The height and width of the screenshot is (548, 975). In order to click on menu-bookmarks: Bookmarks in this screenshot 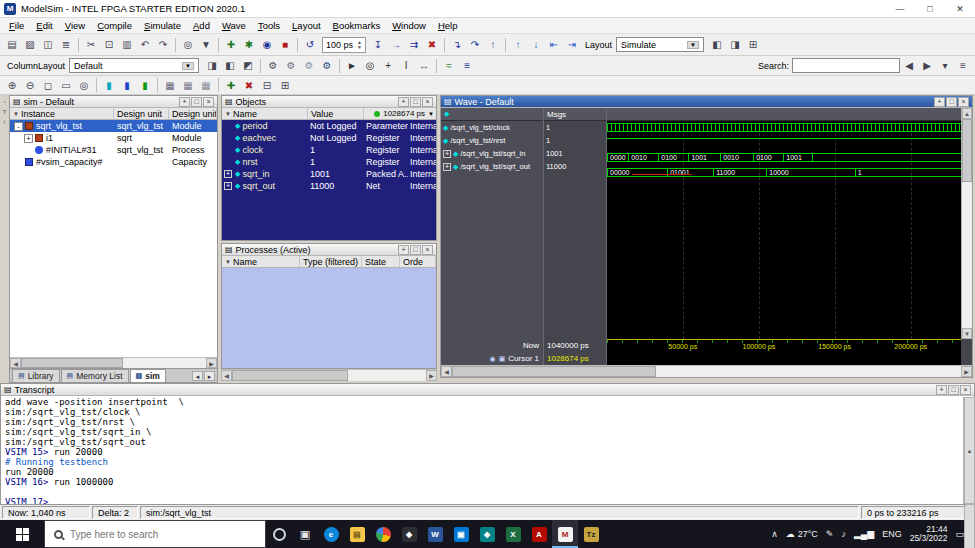, I will do `click(357, 26)`.